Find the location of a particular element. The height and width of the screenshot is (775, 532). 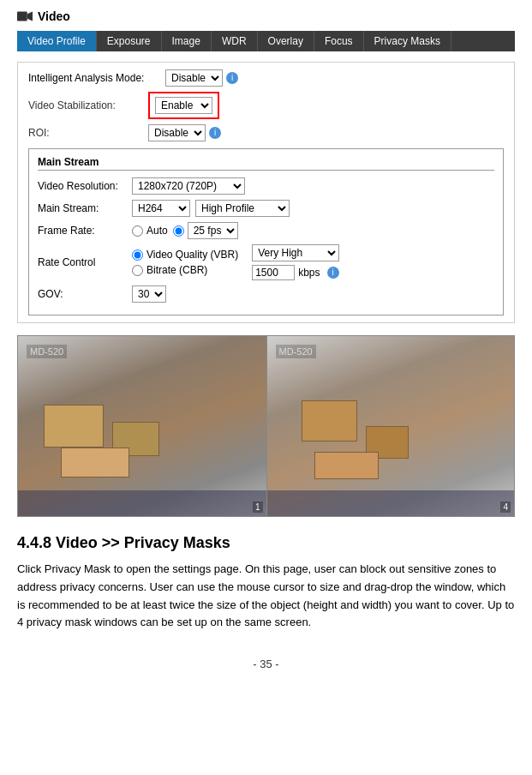

stabilization-highlight: Enable Disable is located at coordinates (183, 105).